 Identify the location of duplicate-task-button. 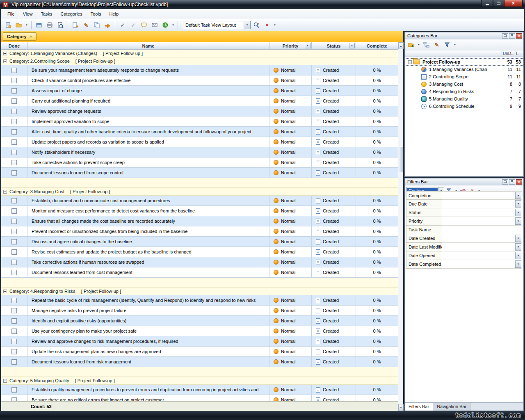
(97, 25).